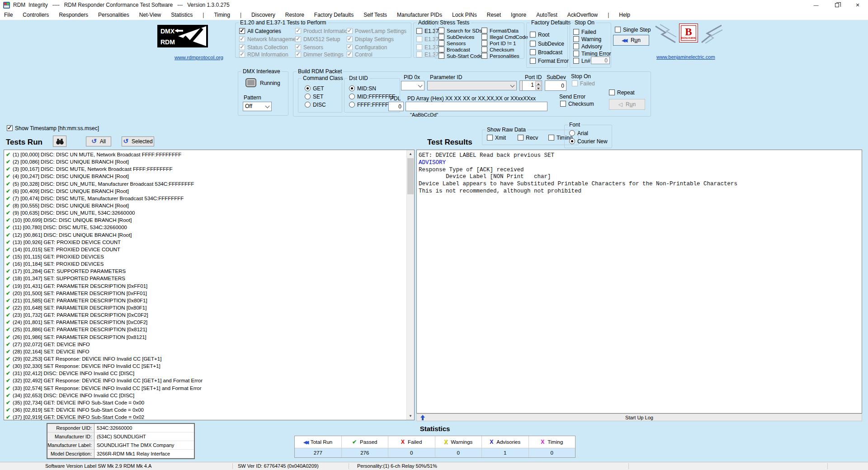 The image size is (868, 470). Describe the element at coordinates (452, 43) in the screenshot. I see `stress-checkbox: Sensors` at that location.